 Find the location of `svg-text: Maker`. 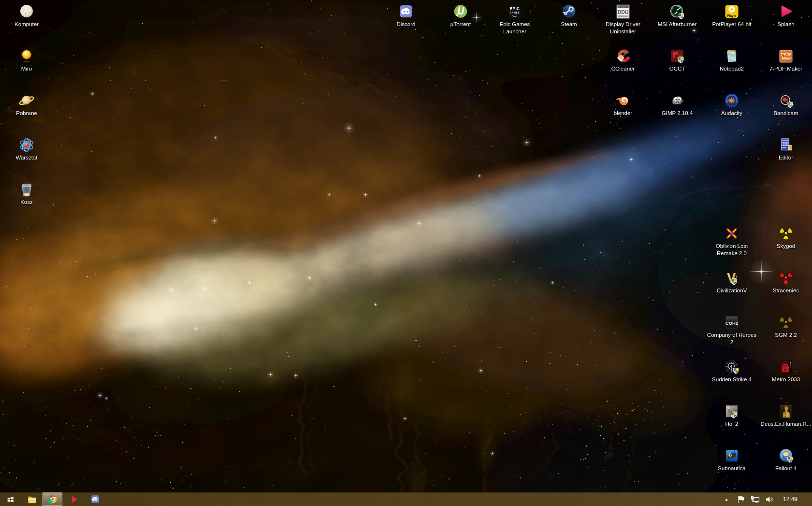

svg-text: Maker is located at coordinates (787, 58).